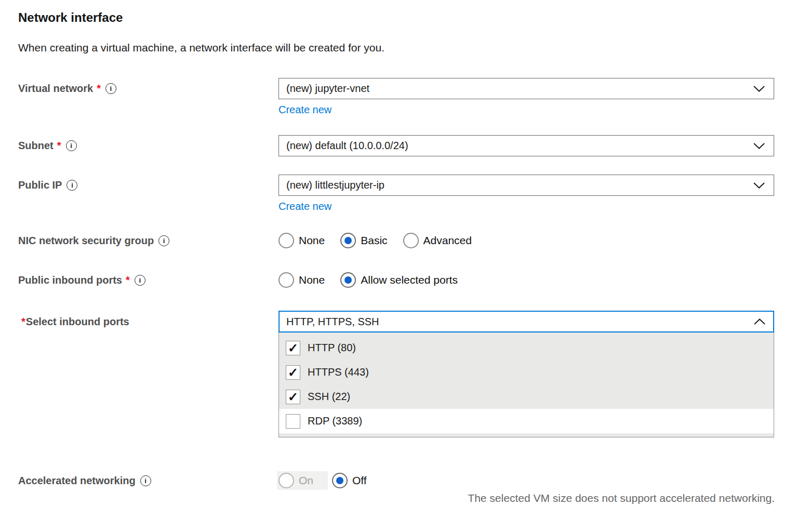  Describe the element at coordinates (328, 88) in the screenshot. I see `virtual-network-value: (new) jupyter-vnet` at that location.